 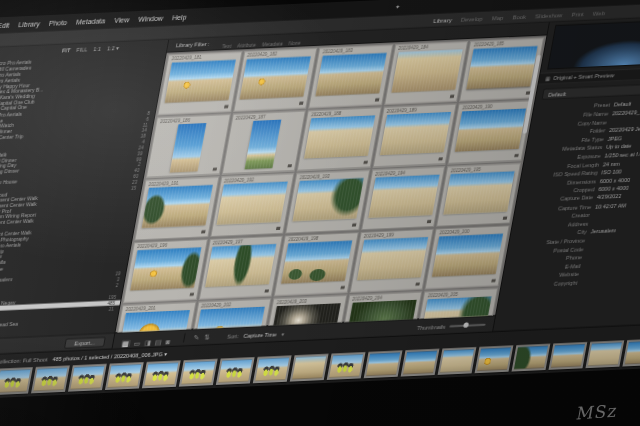 What do you see at coordinates (122, 20) in the screenshot?
I see `menu-item-view: View` at bounding box center [122, 20].